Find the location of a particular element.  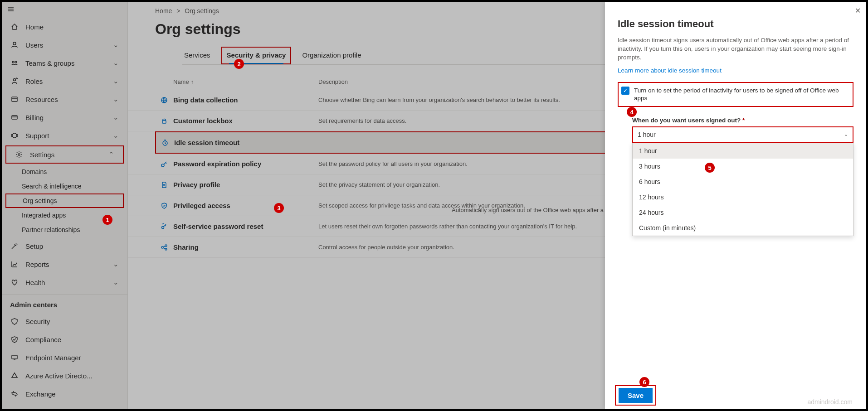

heart-icon is located at coordinates (15, 282).